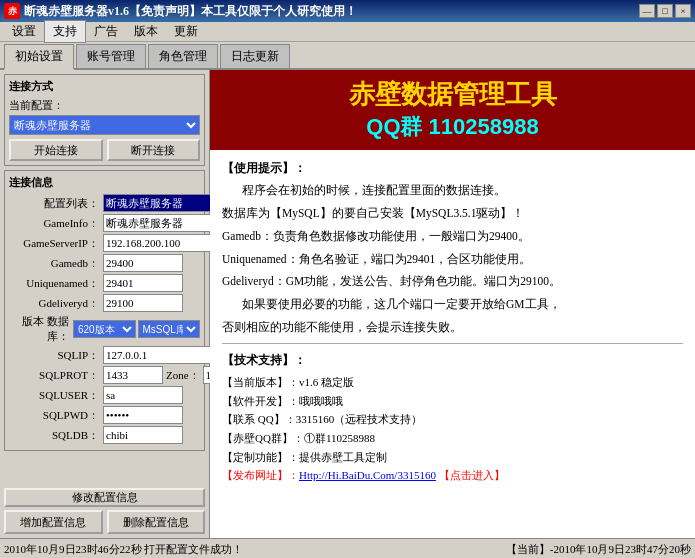 The height and width of the screenshot is (558, 695). I want to click on bottom-buttons: 修改配置信息 增加配置信息 删除配置信息, so click(104, 511).